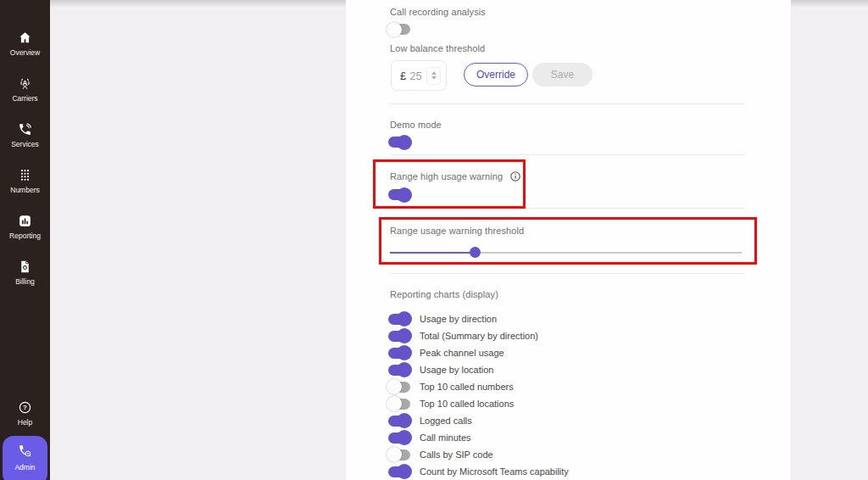 The height and width of the screenshot is (480, 868). I want to click on slider-fill, so click(432, 253).